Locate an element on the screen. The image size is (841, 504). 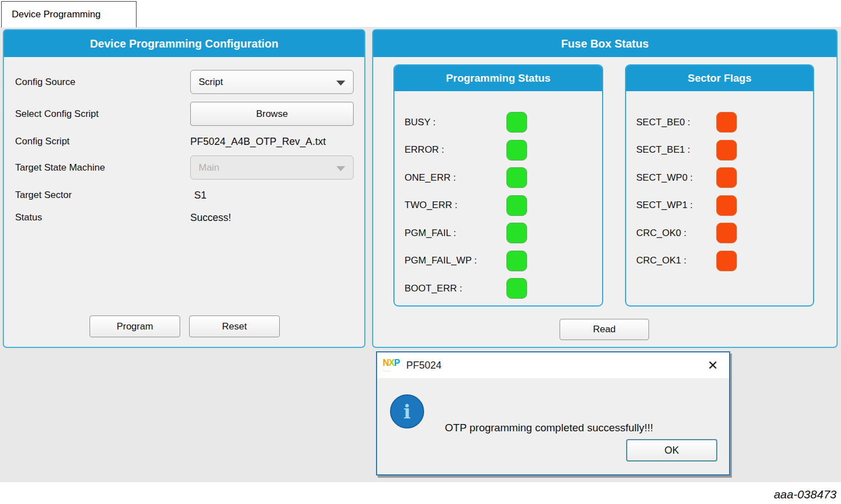
status-item: ONE_ERR : is located at coordinates (498, 178).